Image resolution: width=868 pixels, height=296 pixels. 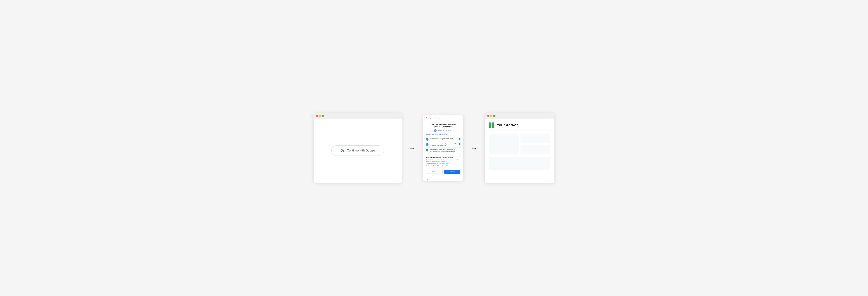 I want to click on addon-card-wide, so click(x=520, y=163).